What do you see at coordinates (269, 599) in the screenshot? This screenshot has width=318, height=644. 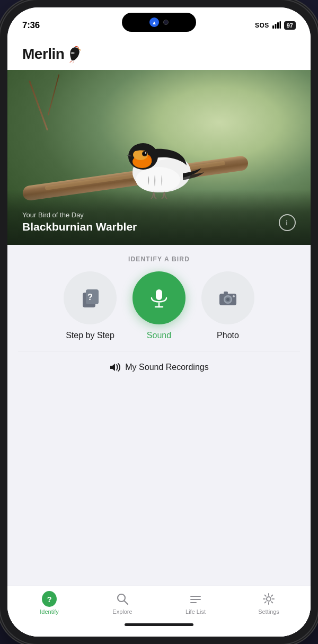 I see `gear-icon` at bounding box center [269, 599].